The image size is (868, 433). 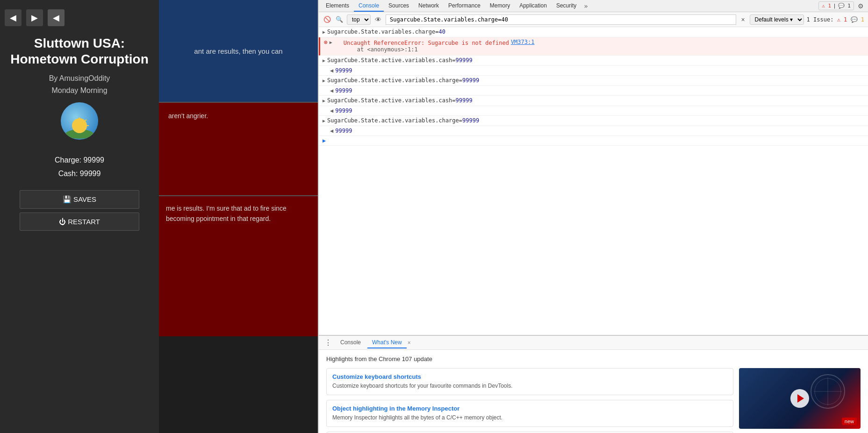 What do you see at coordinates (530, 413) in the screenshot?
I see `drawer-item-memory-inspector: Object highlighting in the Memory Inspec…` at bounding box center [530, 413].